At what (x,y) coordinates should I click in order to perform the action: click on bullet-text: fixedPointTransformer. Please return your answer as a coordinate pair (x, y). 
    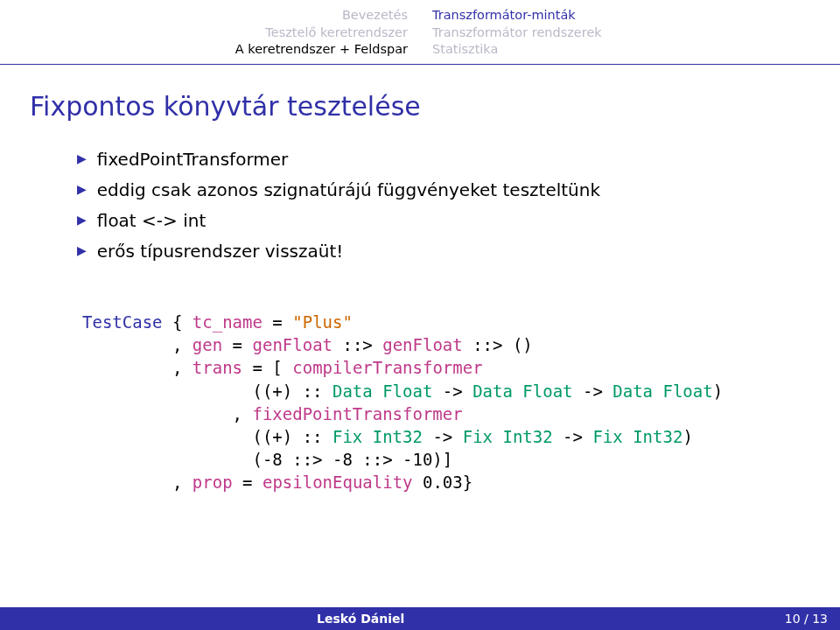
    Looking at the image, I should click on (192, 159).